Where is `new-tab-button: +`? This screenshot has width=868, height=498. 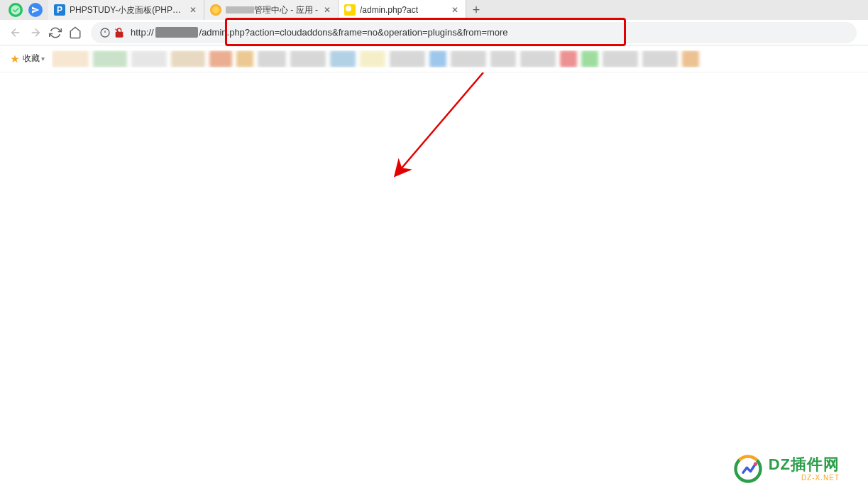
new-tab-button: + is located at coordinates (476, 10).